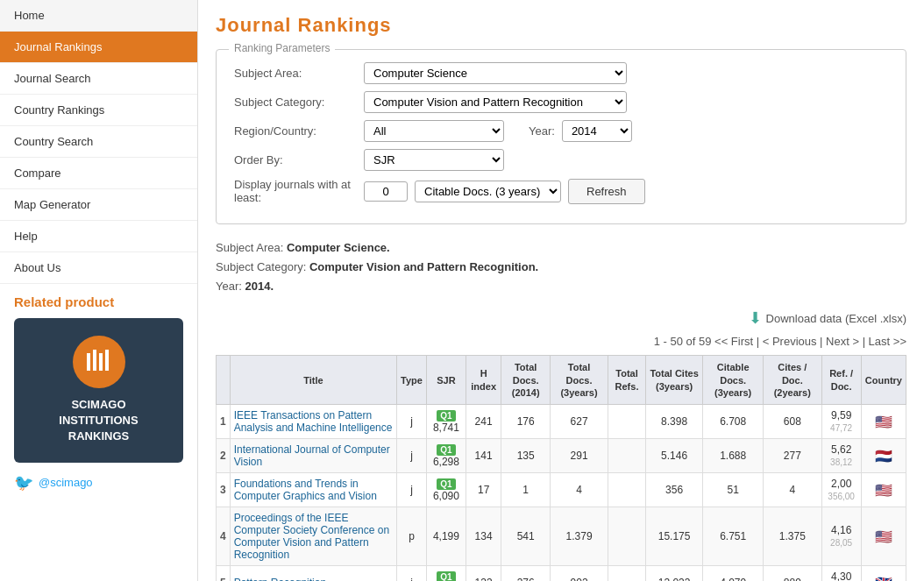 The image size is (924, 581). Describe the element at coordinates (495, 74) in the screenshot. I see `subject-area-select: Computer Science` at that location.